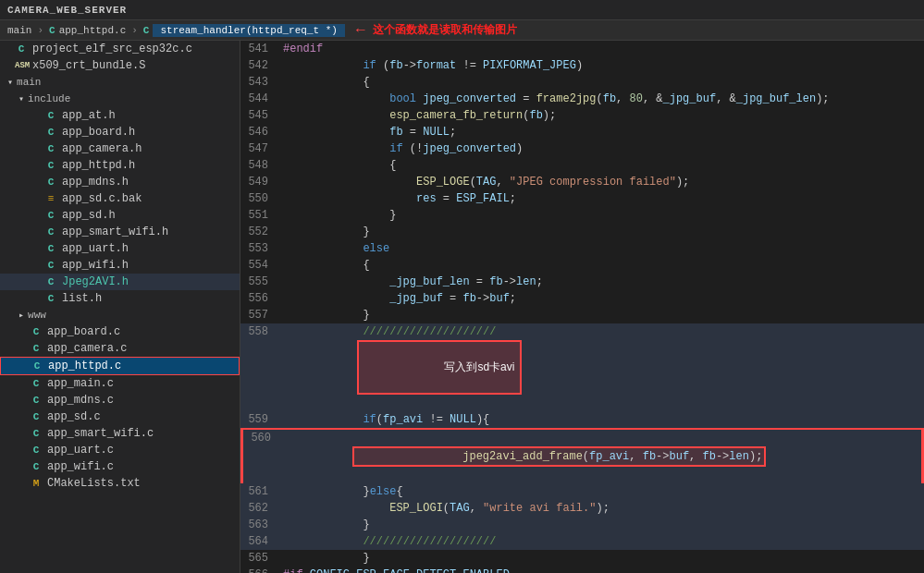 This screenshot has width=924, height=573. I want to click on line-number: 561, so click(260, 492).